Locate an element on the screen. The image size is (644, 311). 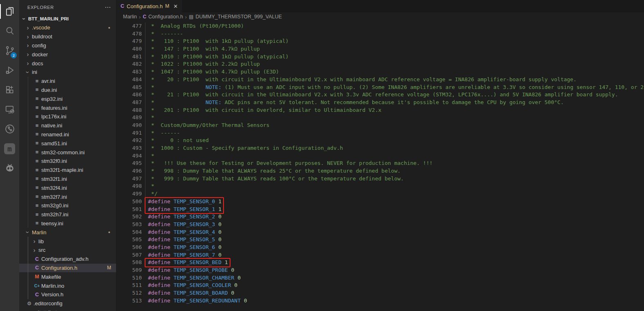
tree-item-avr-ini: ≡avr.ini is located at coordinates (68, 81).